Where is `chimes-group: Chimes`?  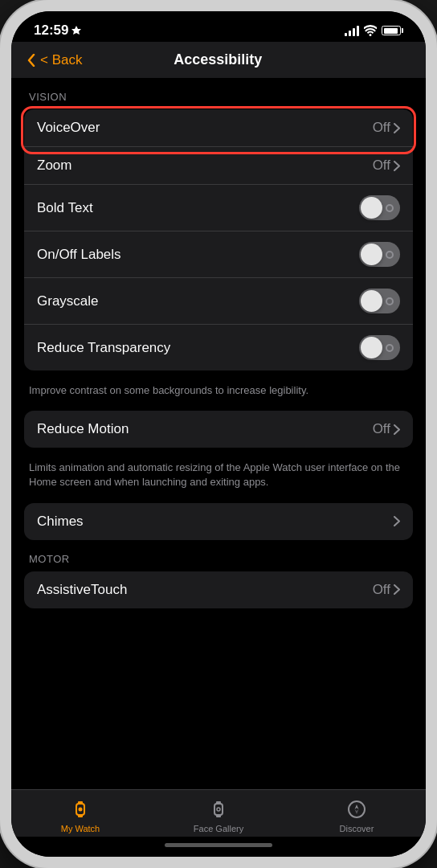 chimes-group: Chimes is located at coordinates (218, 522).